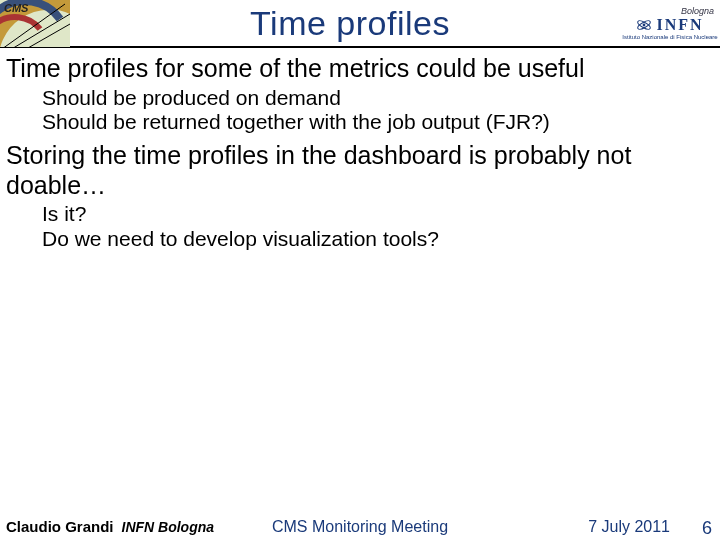 The width and height of the screenshot is (720, 540). Describe the element at coordinates (378, 122) in the screenshot. I see `bullet-1-sub-2: Should be returned together with the job…` at that location.